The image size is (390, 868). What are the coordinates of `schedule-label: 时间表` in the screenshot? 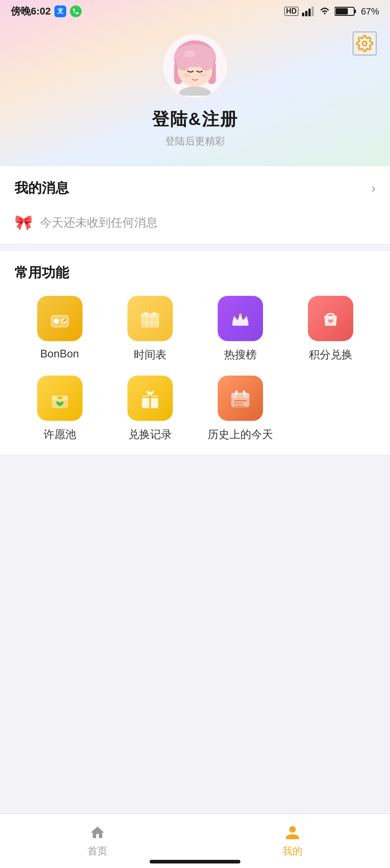 It's located at (150, 355).